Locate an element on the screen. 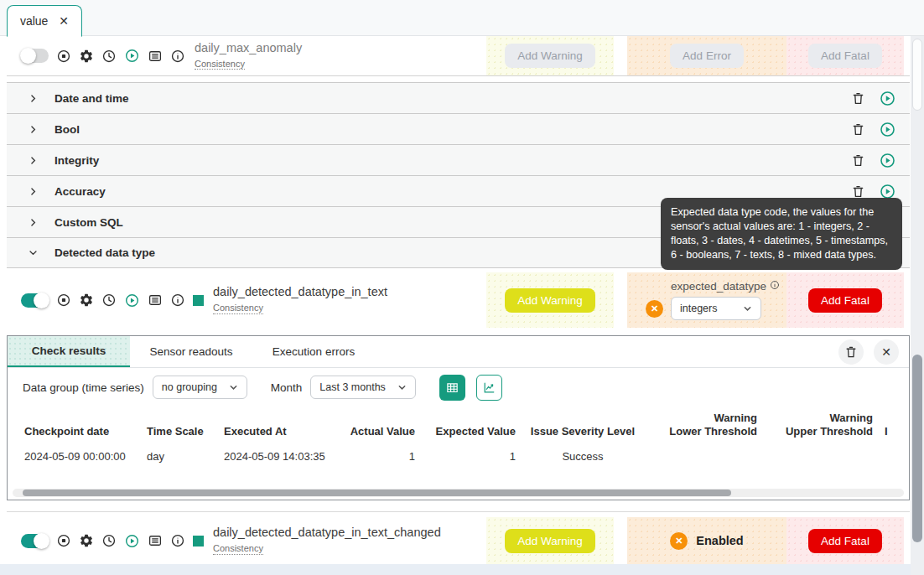 The image size is (924, 575). error-severity-section: ✕ Enabled is located at coordinates (707, 541).